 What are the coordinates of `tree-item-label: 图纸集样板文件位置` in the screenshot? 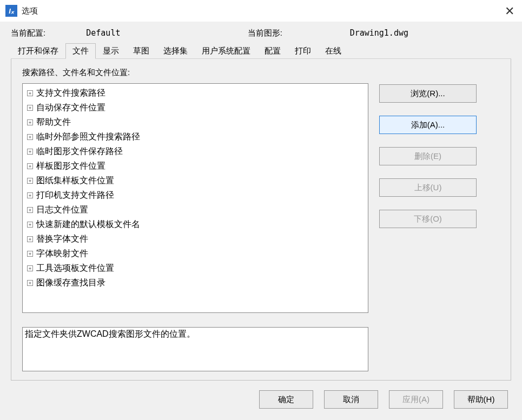 It's located at (75, 181).